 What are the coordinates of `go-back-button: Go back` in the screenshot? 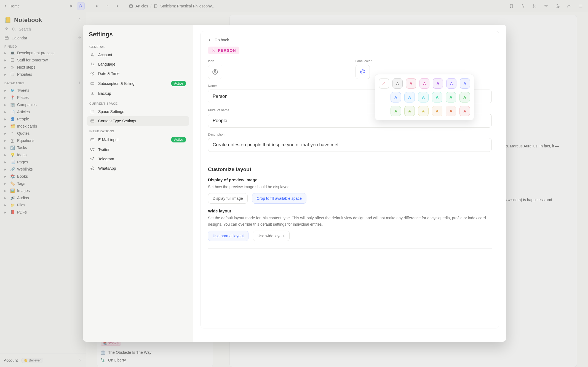 It's located at (350, 42).